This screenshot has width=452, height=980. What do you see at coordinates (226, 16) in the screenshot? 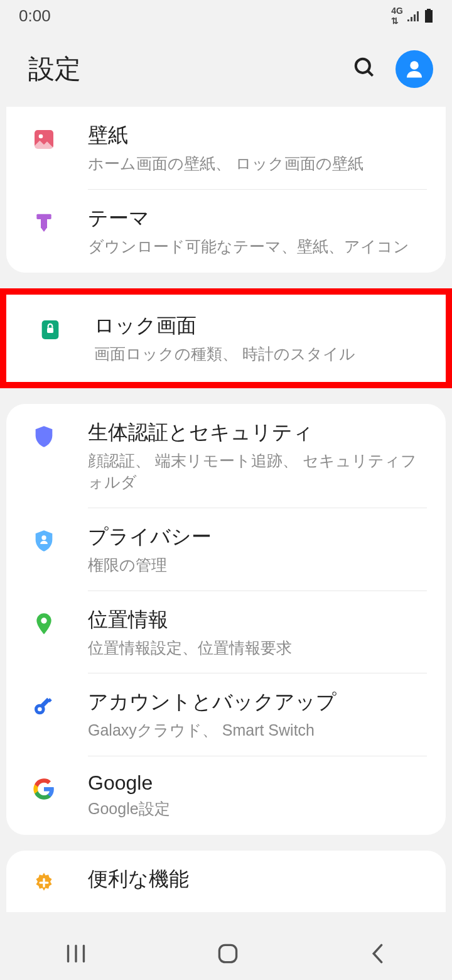
I see `status-bar: 0:00 4G⇅` at bounding box center [226, 16].